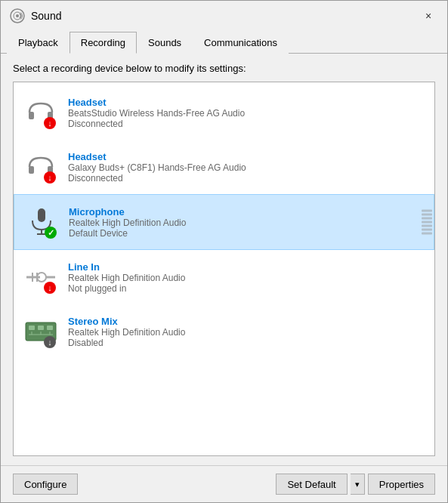  What do you see at coordinates (246, 322) in the screenshot?
I see `device-name: Stereo Mix` at bounding box center [246, 322].